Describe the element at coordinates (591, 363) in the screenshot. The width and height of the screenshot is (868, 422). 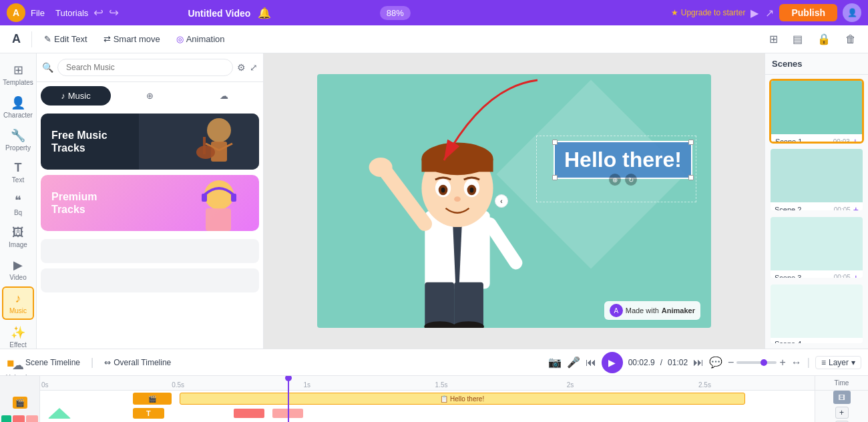
I see `skip-back-icon: ⏮` at that location.